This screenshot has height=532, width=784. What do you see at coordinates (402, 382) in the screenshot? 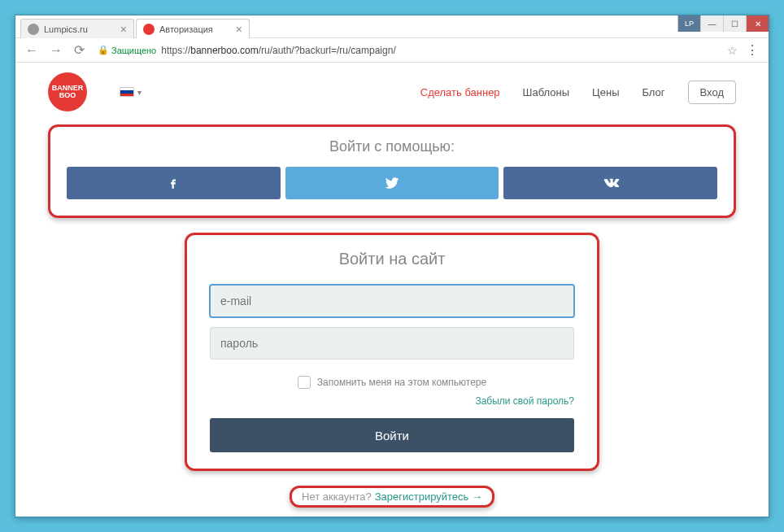
I see `remember-label: Запомнить меня на этом компьютере` at bounding box center [402, 382].